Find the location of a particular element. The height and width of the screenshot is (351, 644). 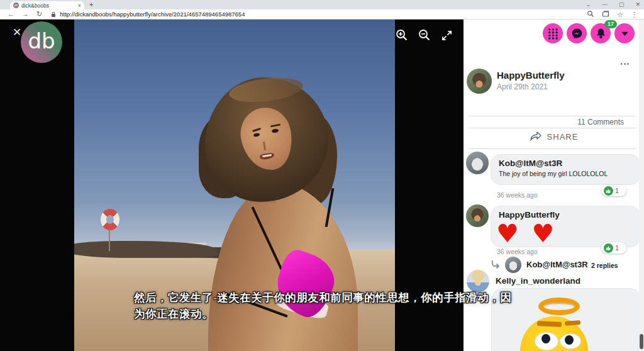

window-controls: ⌄ — ▢ ✕ is located at coordinates (613, 4).